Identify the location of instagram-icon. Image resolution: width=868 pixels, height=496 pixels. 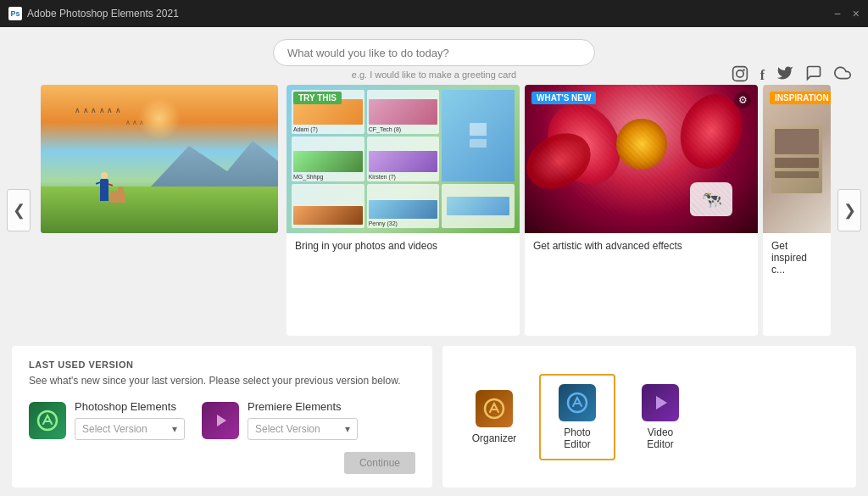
(740, 75).